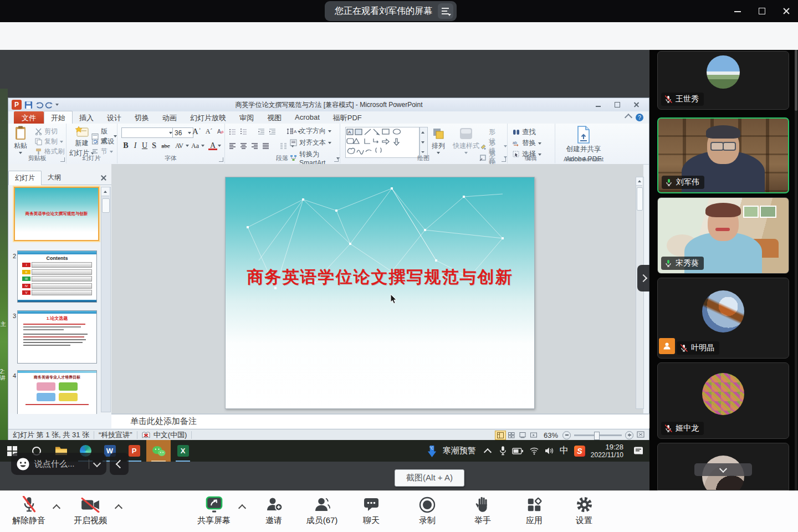 The height and width of the screenshot is (532, 798). I want to click on arrange-button: 排列, so click(438, 141).